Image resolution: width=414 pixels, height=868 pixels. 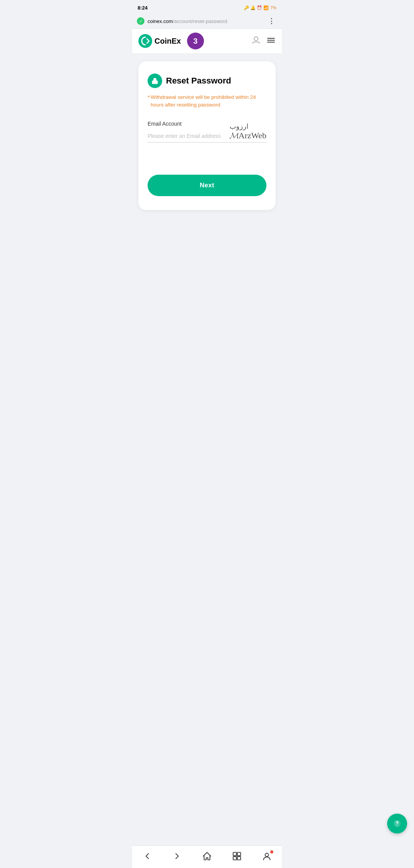 What do you see at coordinates (160, 21) in the screenshot?
I see `url-domain: coinex.com` at bounding box center [160, 21].